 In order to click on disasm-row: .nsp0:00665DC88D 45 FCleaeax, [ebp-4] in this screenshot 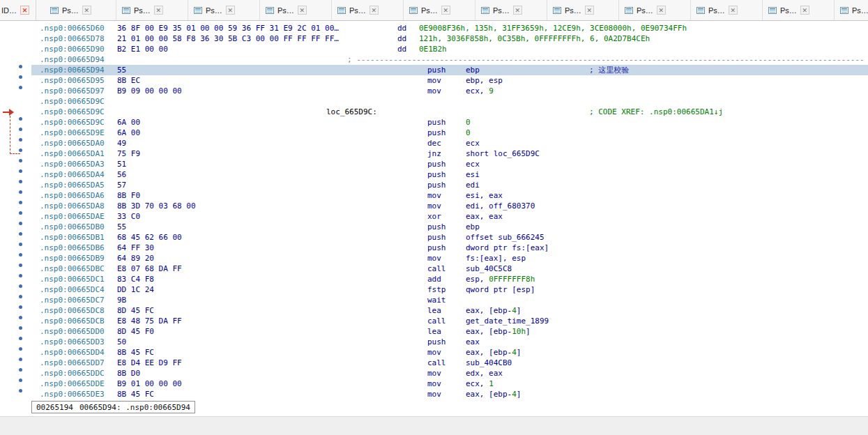, I will do `click(434, 311)`.